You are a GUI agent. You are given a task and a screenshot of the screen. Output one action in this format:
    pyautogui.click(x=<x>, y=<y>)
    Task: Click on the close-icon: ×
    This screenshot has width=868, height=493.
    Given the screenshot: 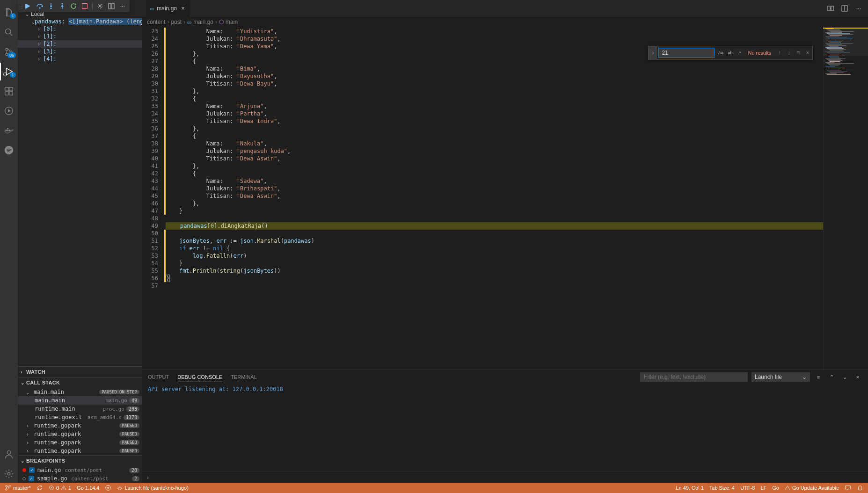 What is the action you would take?
    pyautogui.click(x=183, y=8)
    